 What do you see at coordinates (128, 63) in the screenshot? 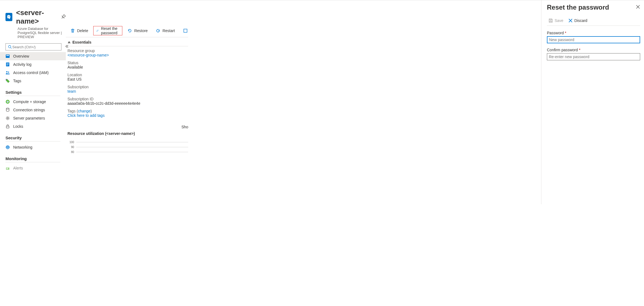
I see `status-label: Status` at bounding box center [128, 63].